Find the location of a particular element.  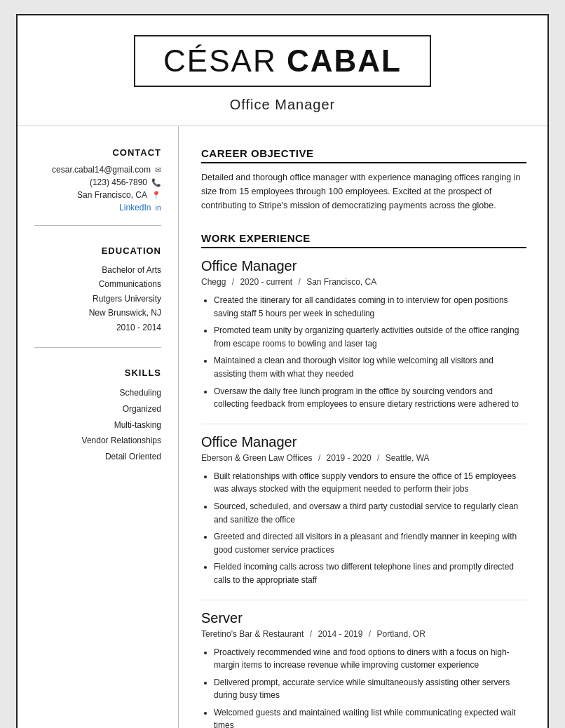

job-1-bullets: Created the itinerary for all candidates… is located at coordinates (364, 352).